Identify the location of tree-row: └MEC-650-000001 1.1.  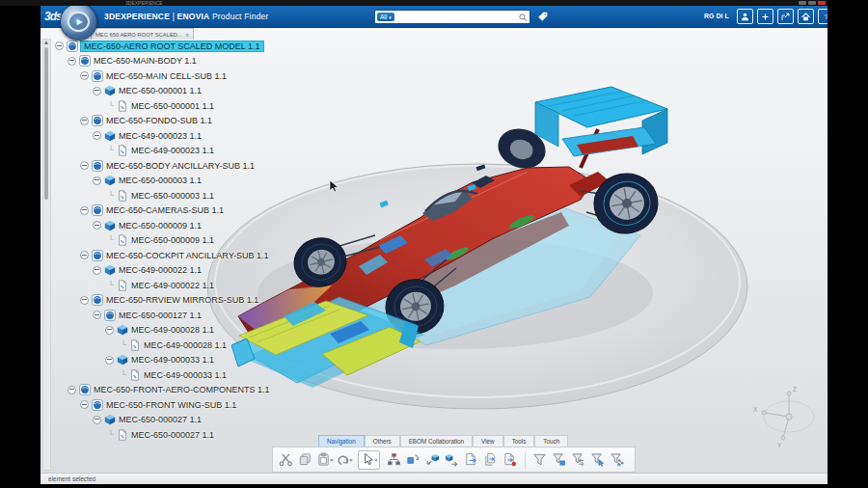
(162, 106).